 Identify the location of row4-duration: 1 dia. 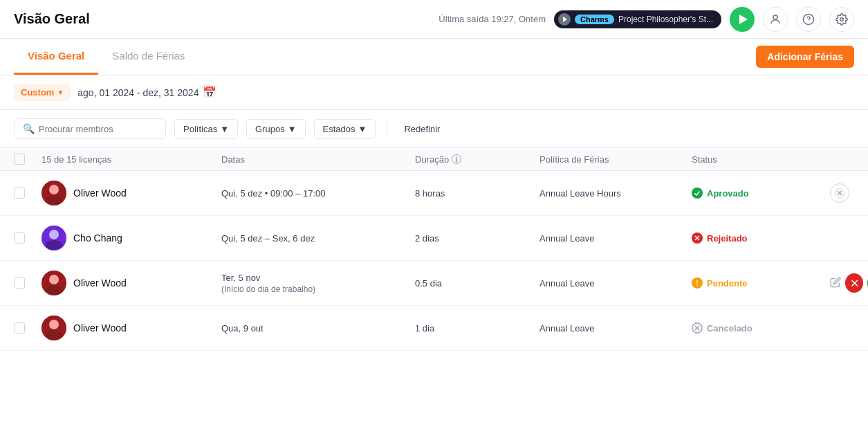
(477, 328).